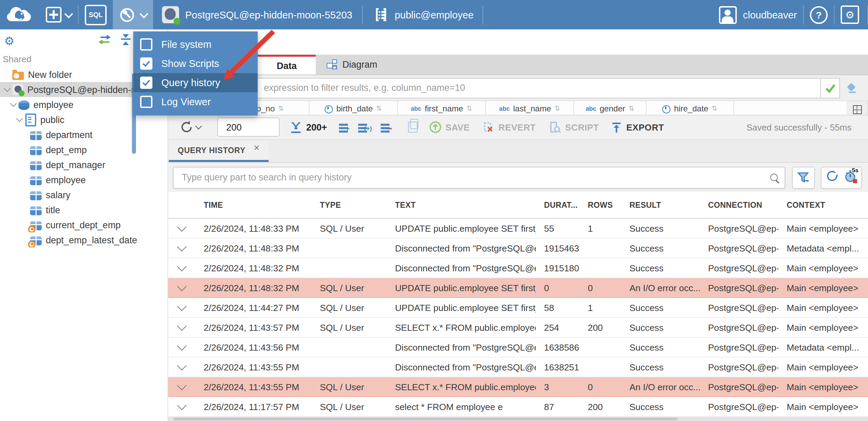 This screenshot has height=421, width=868. Describe the element at coordinates (518, 419) in the screenshot. I see `horizontal-scrollbar` at that location.